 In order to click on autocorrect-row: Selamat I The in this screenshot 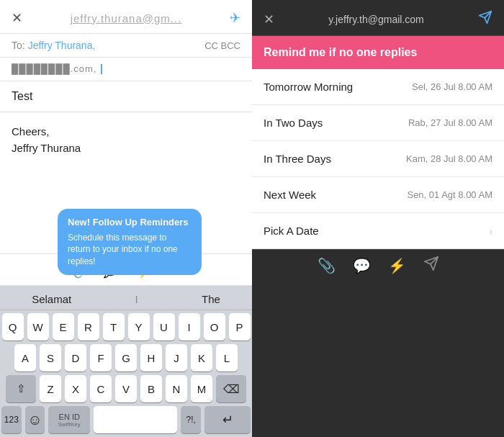, I will do `click(126, 299)`.